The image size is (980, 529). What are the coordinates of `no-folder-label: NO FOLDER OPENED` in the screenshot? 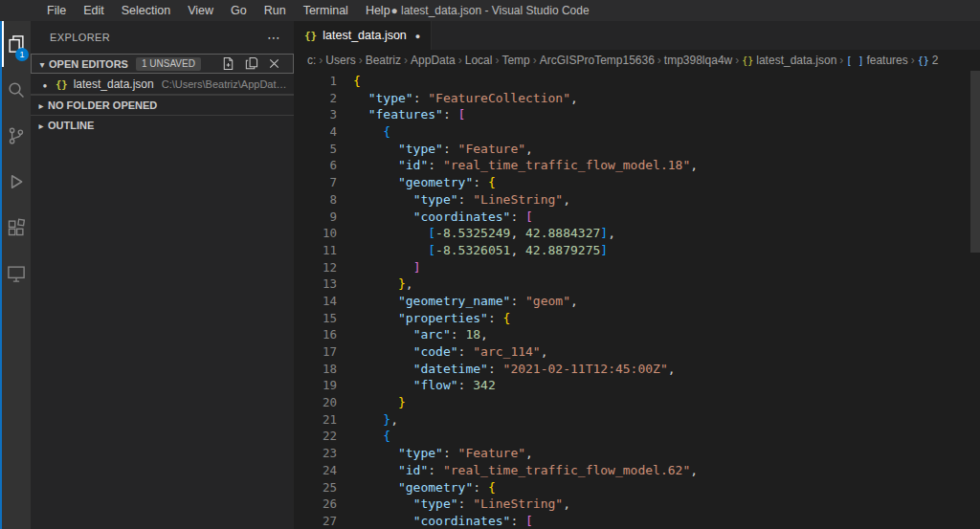 It's located at (102, 105).